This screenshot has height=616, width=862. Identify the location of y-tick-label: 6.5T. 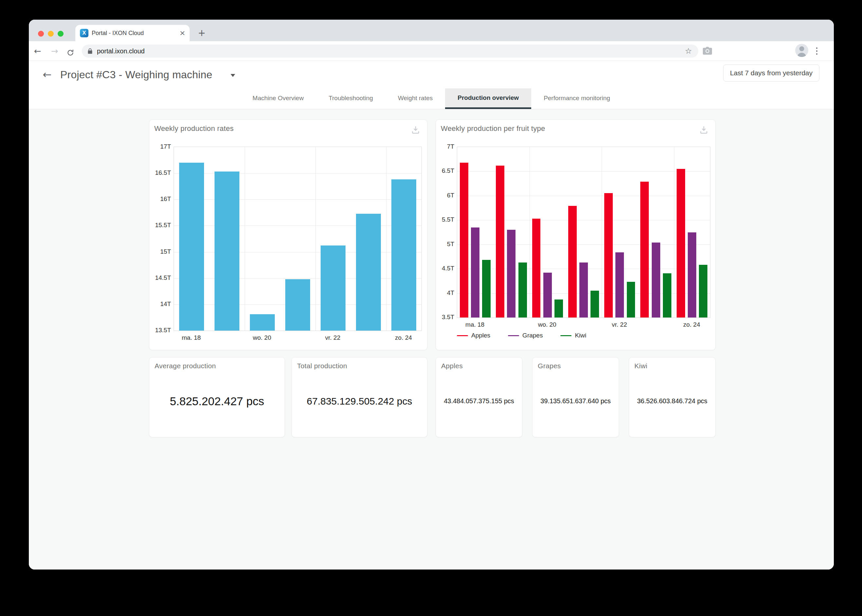
(446, 171).